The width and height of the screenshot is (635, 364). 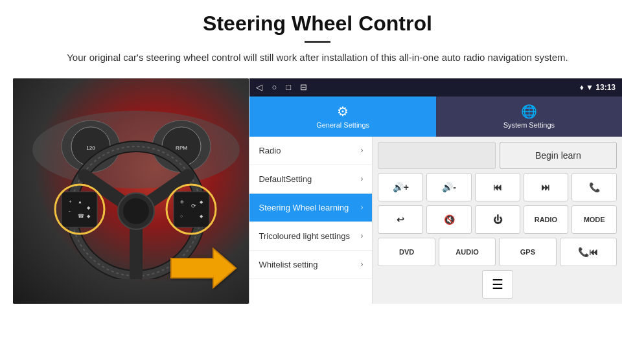 What do you see at coordinates (450, 220) in the screenshot?
I see `mute-icon: 🔇` at bounding box center [450, 220].